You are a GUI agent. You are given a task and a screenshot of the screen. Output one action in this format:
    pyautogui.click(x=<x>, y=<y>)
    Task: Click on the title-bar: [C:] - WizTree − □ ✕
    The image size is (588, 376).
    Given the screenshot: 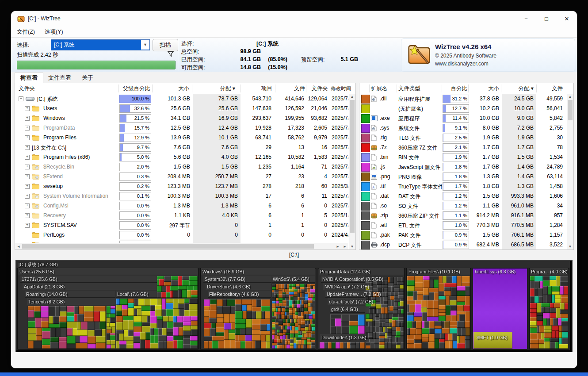 What is the action you would take?
    pyautogui.click(x=294, y=19)
    